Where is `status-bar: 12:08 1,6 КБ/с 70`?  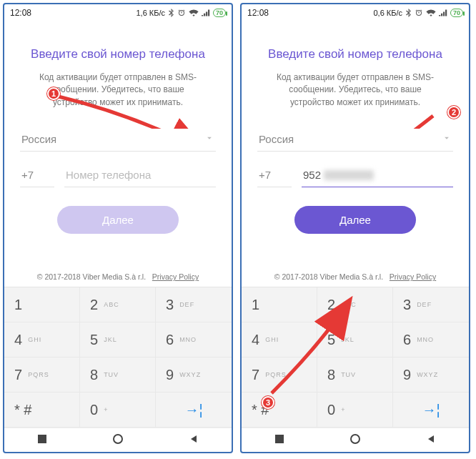 status-bar: 12:08 1,6 КБ/с 70 is located at coordinates (118, 13).